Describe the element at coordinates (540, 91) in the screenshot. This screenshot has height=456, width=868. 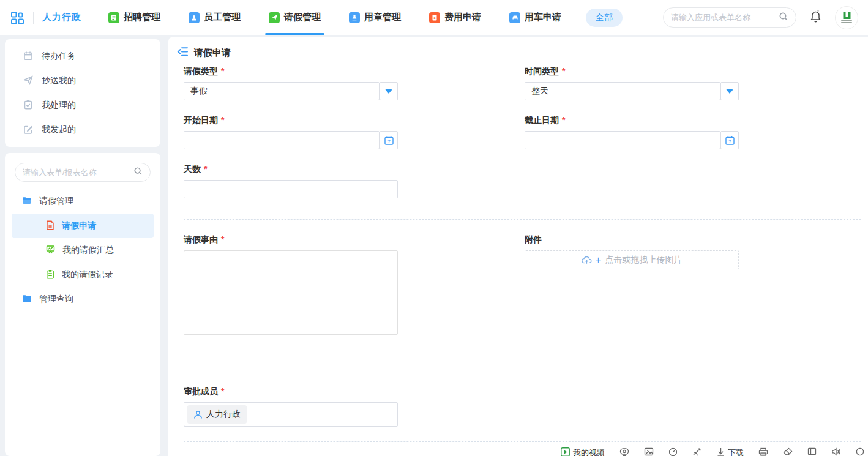
I see `time-type-value: 整天` at that location.